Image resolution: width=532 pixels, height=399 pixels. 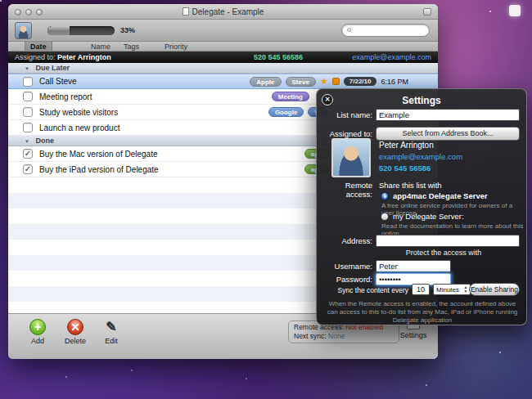 What do you see at coordinates (406, 146) in the screenshot?
I see `contact-name: Peter Arrington` at bounding box center [406, 146].